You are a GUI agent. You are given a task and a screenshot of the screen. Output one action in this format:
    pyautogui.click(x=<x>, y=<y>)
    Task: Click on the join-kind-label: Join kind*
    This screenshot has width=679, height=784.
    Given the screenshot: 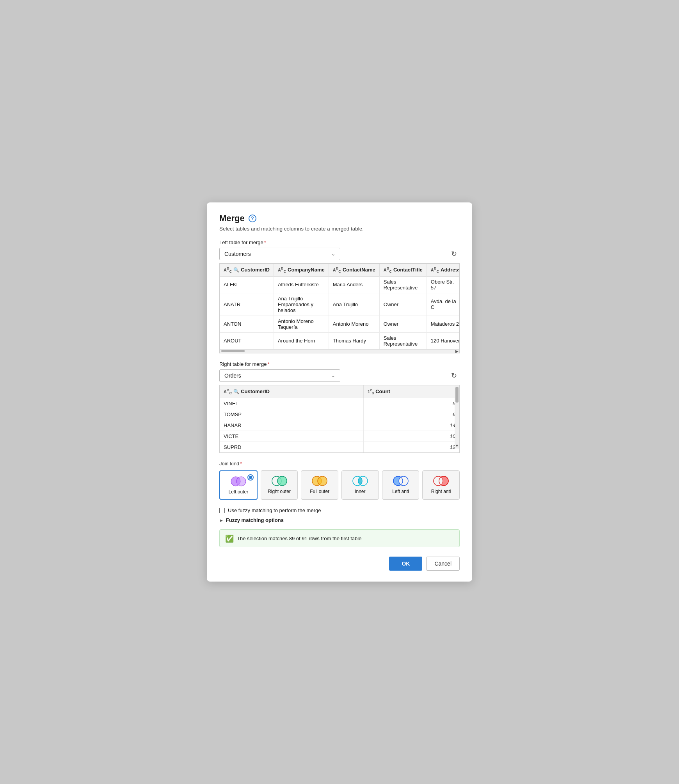 What is the action you would take?
    pyautogui.click(x=340, y=463)
    